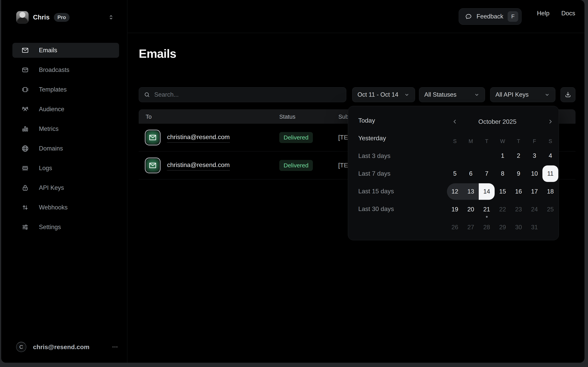 The height and width of the screenshot is (367, 588). I want to click on calendar-day-25: 25, so click(550, 209).